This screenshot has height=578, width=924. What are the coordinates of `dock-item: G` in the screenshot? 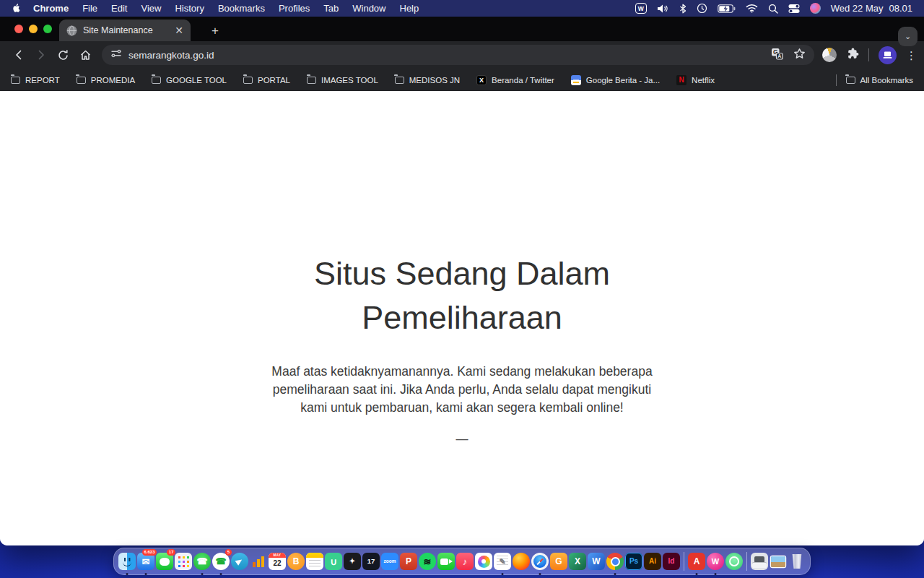 It's located at (559, 562).